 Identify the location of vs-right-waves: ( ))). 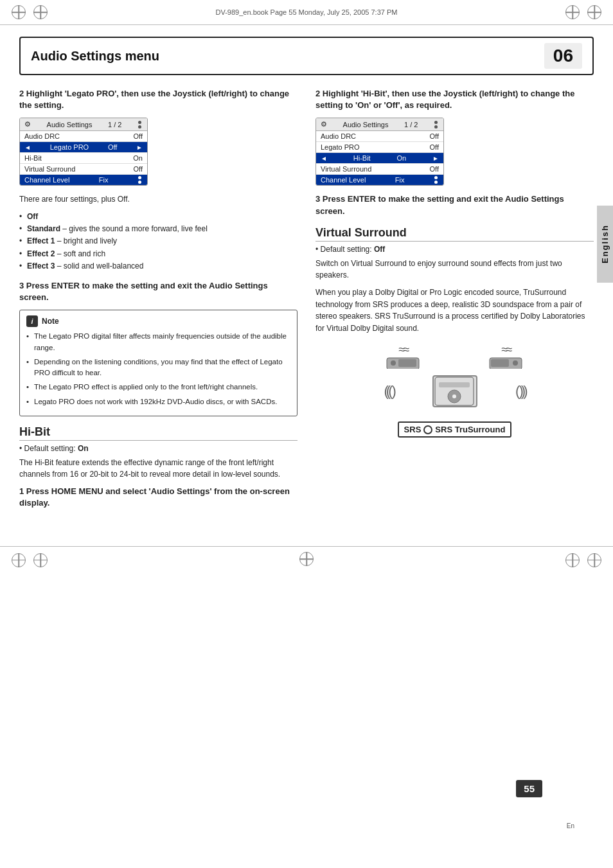
(520, 391).